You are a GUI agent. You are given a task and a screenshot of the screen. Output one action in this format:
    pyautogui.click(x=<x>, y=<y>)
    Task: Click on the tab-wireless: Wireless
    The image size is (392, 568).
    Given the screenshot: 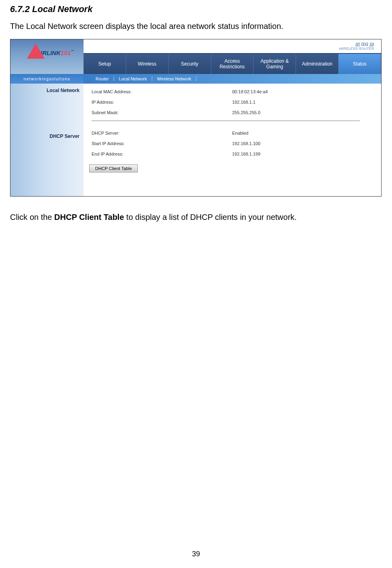 What is the action you would take?
    pyautogui.click(x=147, y=64)
    